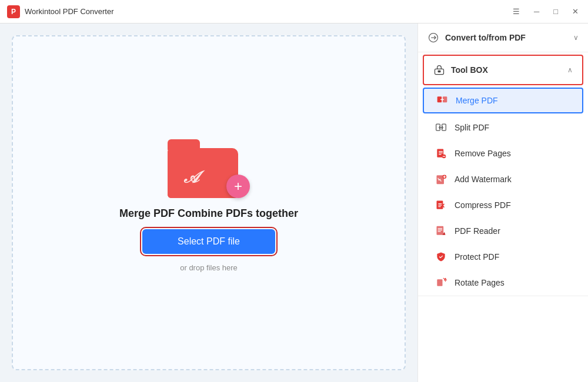 The image size is (588, 382). Describe the element at coordinates (441, 128) in the screenshot. I see `split-pdf-icon` at that location.